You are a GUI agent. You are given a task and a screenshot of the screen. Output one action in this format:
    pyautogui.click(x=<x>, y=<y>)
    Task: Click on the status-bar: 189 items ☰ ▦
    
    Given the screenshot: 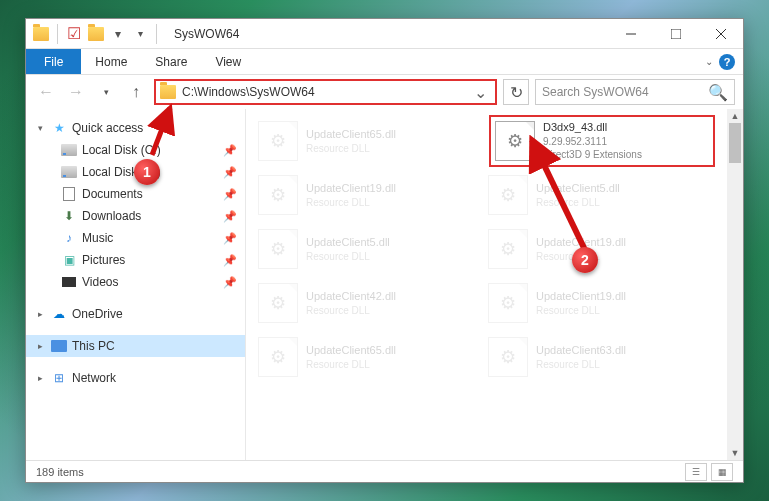 What is the action you would take?
    pyautogui.click(x=384, y=471)
    